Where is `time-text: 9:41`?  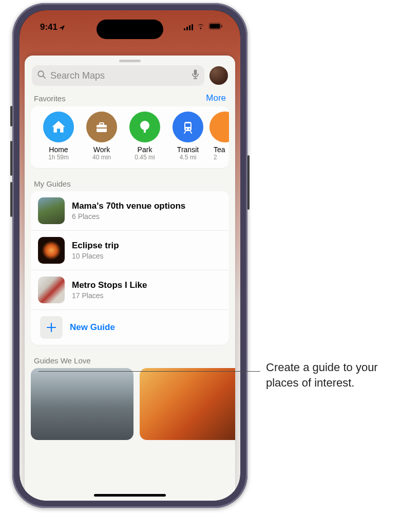
time-text: 9:41 is located at coordinates (49, 27).